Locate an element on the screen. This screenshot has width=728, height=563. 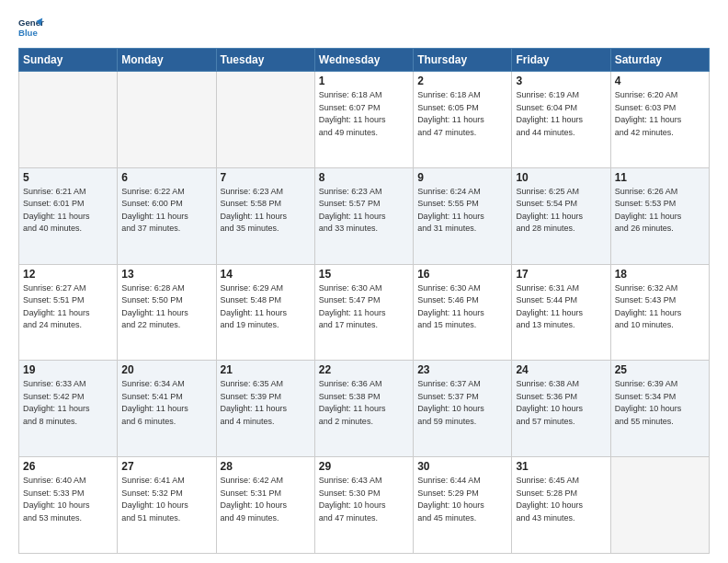
day-info: Sunrise: 6:36 AM Sunset: 5:38 PM Dayligh… is located at coordinates (364, 403).